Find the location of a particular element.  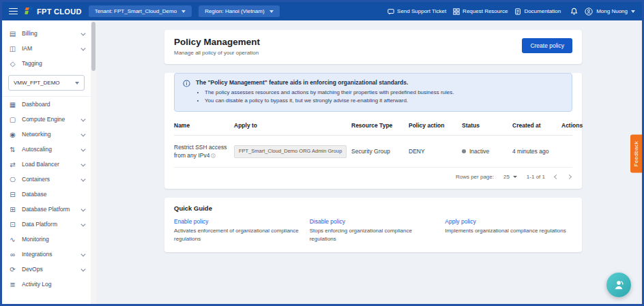

status-badge: Inactive is located at coordinates (479, 151).